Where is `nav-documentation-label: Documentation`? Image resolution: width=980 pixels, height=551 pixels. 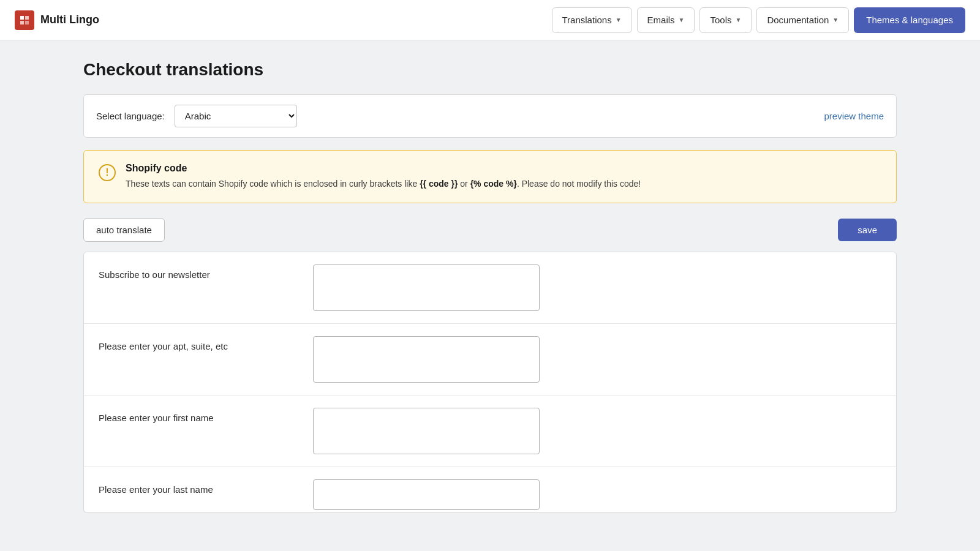 nav-documentation-label: Documentation is located at coordinates (797, 20).